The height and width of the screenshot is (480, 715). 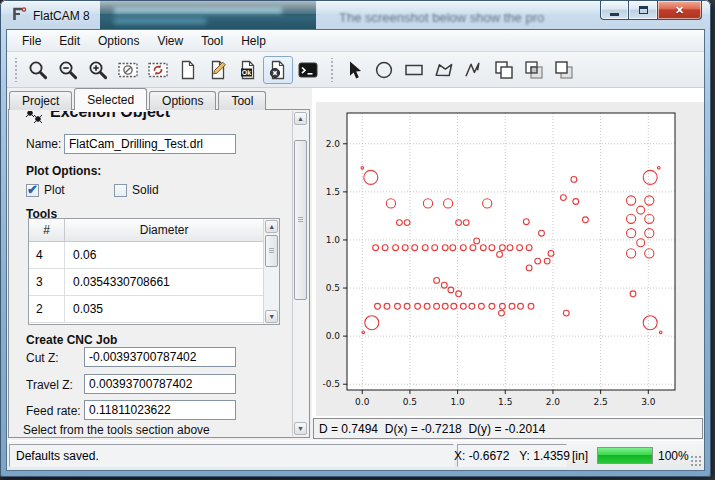 What do you see at coordinates (534, 70) in the screenshot?
I see `toolbar-intersection-button` at bounding box center [534, 70].